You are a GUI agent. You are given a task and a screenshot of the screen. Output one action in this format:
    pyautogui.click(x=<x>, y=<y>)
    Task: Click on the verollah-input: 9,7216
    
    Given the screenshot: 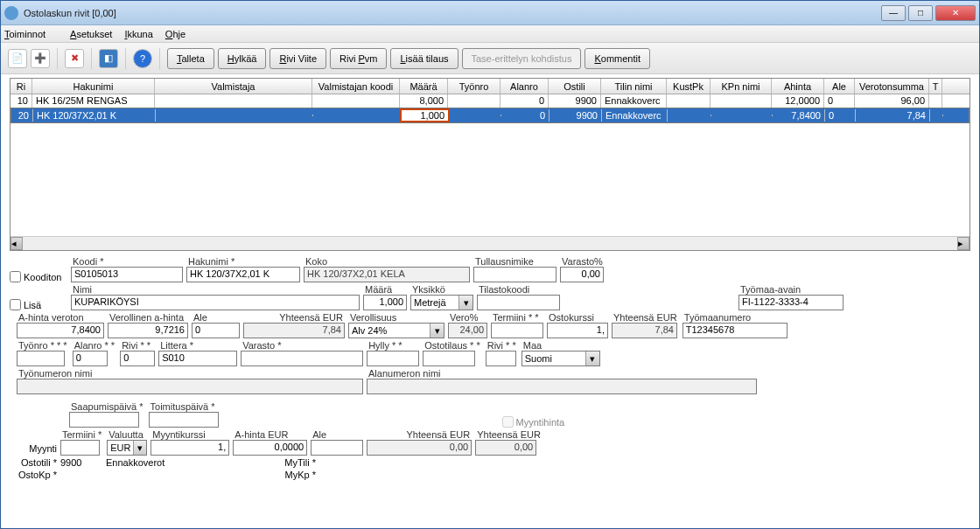 What is the action you would take?
    pyautogui.click(x=148, y=331)
    